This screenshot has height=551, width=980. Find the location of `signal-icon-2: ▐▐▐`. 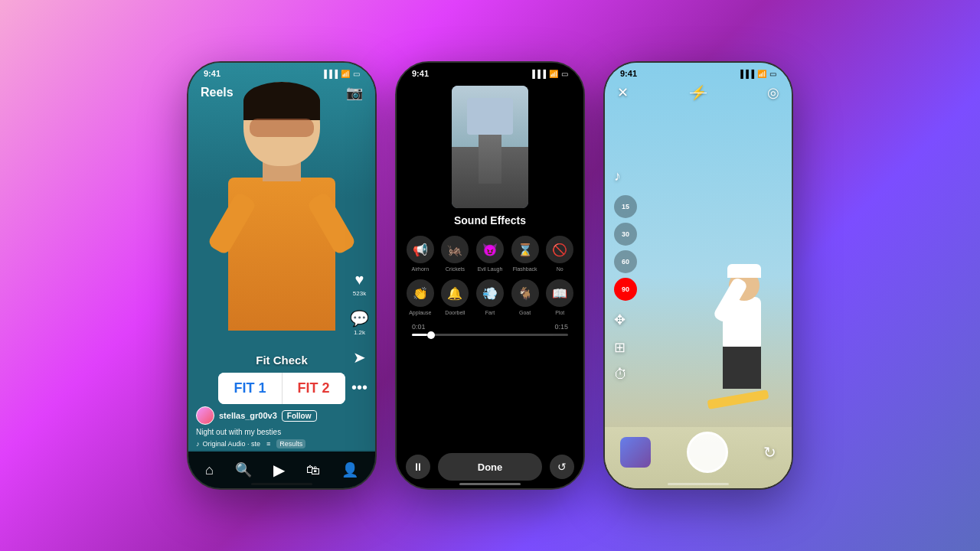

signal-icon-2: ▐▐▐ is located at coordinates (537, 73).